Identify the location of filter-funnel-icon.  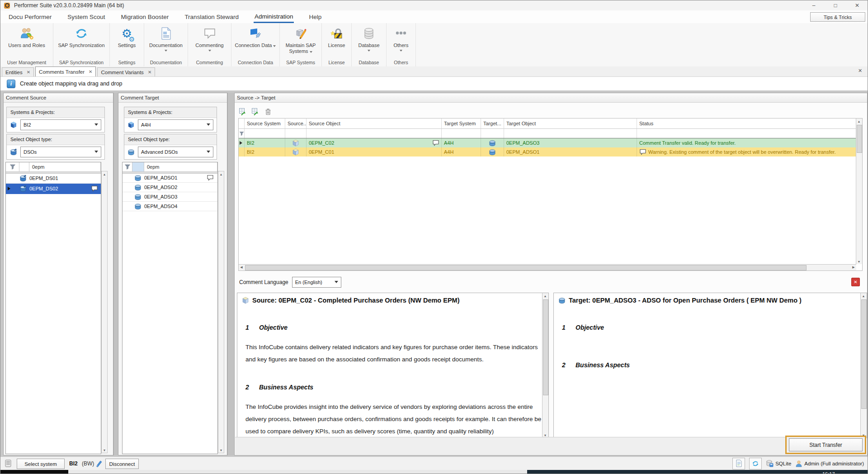
(241, 134).